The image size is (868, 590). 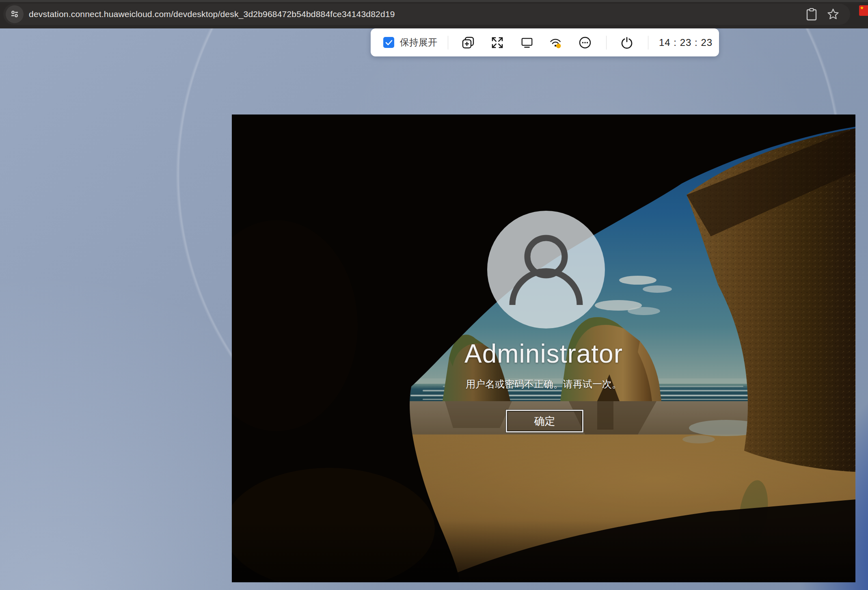 What do you see at coordinates (686, 43) in the screenshot?
I see `session-time: 14 : 23 : 23` at bounding box center [686, 43].